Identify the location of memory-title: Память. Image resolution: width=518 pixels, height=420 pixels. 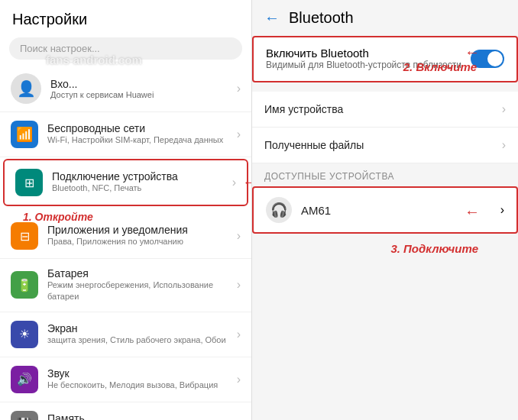
(96, 416).